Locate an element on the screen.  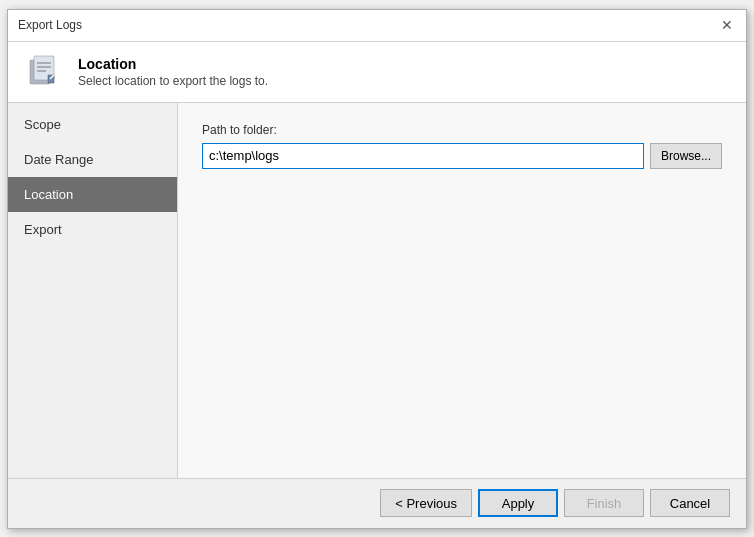
path-row: Browse... is located at coordinates (462, 156).